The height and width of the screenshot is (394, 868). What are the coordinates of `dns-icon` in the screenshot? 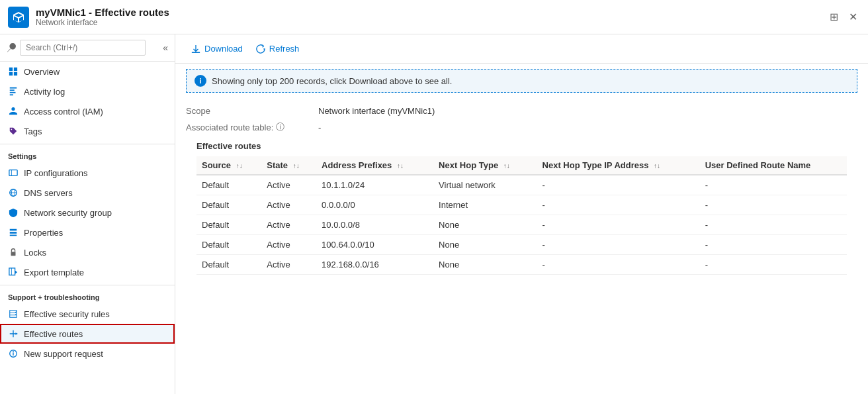 It's located at (13, 193).